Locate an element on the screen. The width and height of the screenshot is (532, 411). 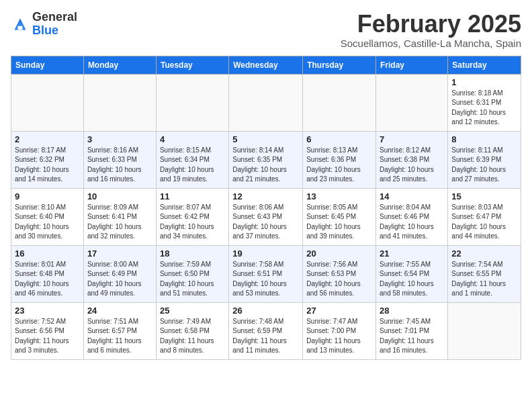
weekday-header-wednesday: Wednesday is located at coordinates (266, 64).